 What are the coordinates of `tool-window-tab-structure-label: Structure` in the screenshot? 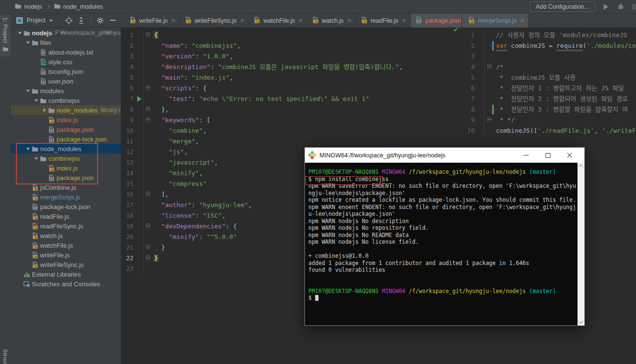 It's located at (5, 356).